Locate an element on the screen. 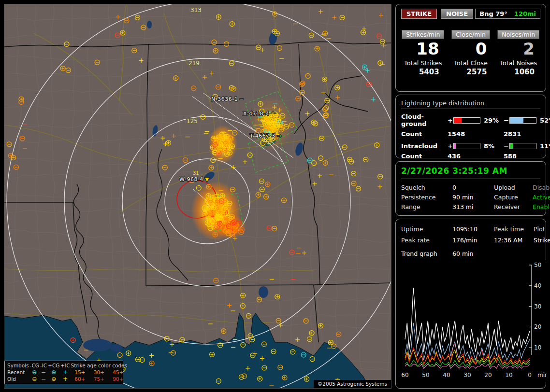  distribution-panel: Lightning type distribution Cloud-ground… is located at coordinates (471, 126).